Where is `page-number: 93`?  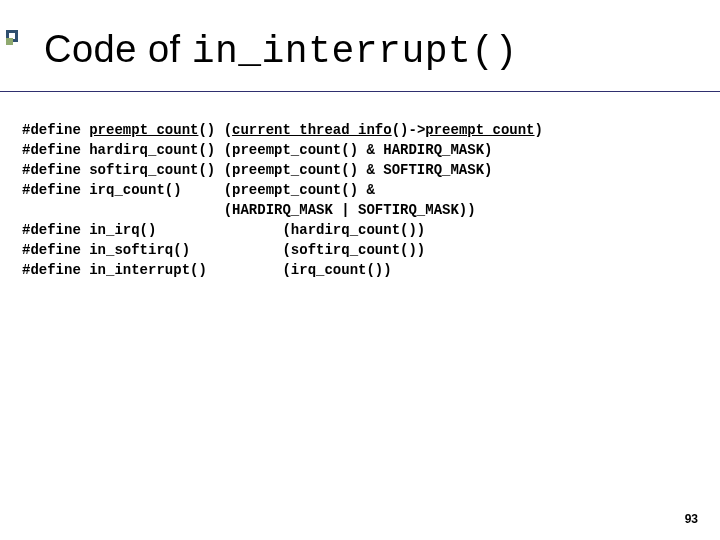 page-number: 93 is located at coordinates (692, 519).